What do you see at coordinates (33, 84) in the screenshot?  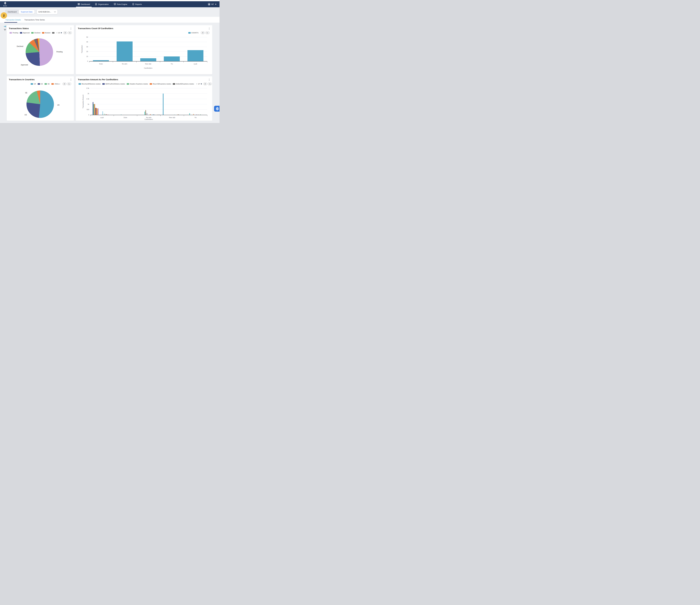 I see `legend-item-uk: UK` at bounding box center [33, 84].